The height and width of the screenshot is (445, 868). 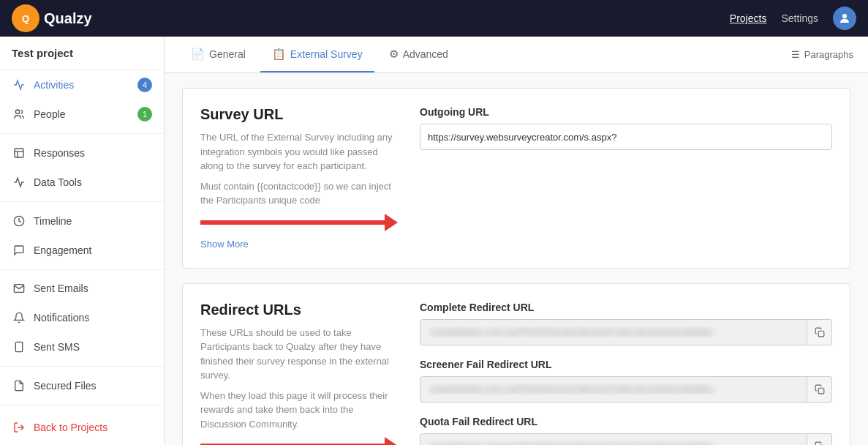 I want to click on back-to-projects-label: Back to Projects, so click(x=70, y=427).